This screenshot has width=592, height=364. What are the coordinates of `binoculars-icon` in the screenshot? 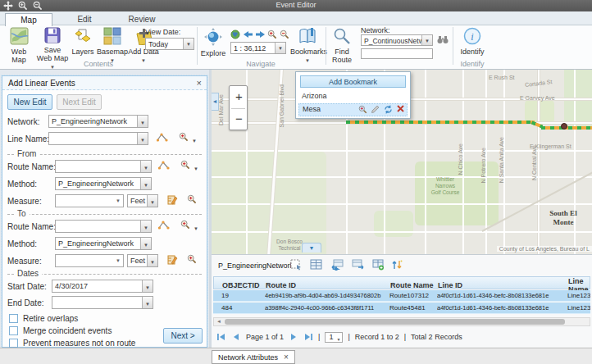 It's located at (443, 40).